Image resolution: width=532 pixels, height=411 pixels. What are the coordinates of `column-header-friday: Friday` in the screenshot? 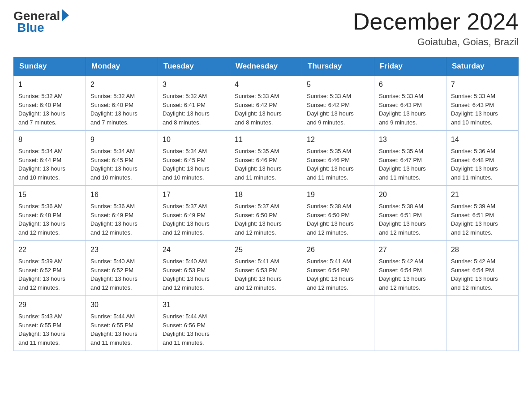 It's located at (410, 66).